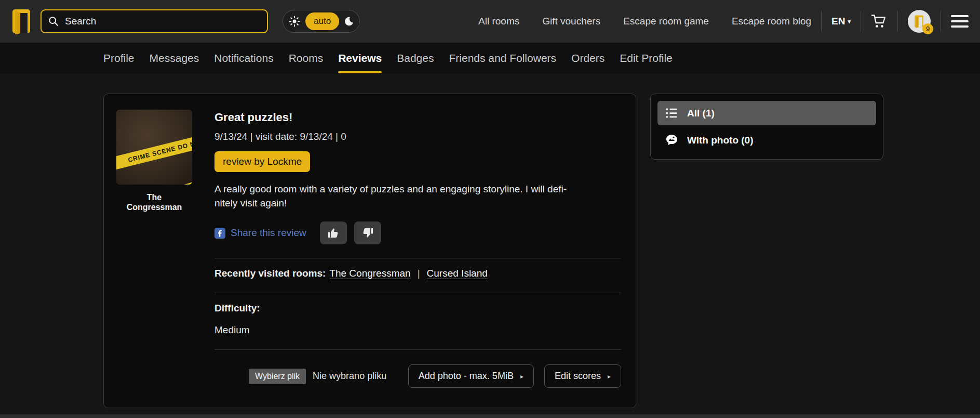 This screenshot has width=980, height=418. What do you see at coordinates (490, 21) in the screenshot?
I see `topbar: auto All rooms Gift vouchers Escape room…` at bounding box center [490, 21].